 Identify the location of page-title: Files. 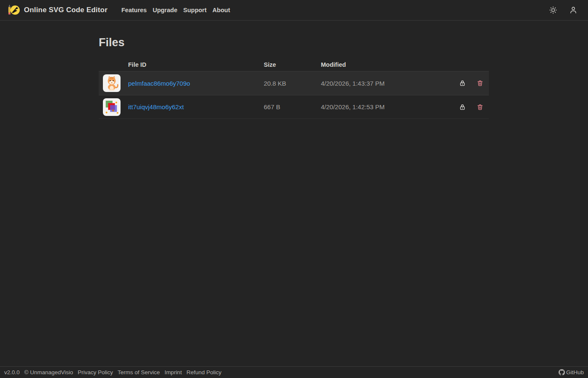
(344, 43).